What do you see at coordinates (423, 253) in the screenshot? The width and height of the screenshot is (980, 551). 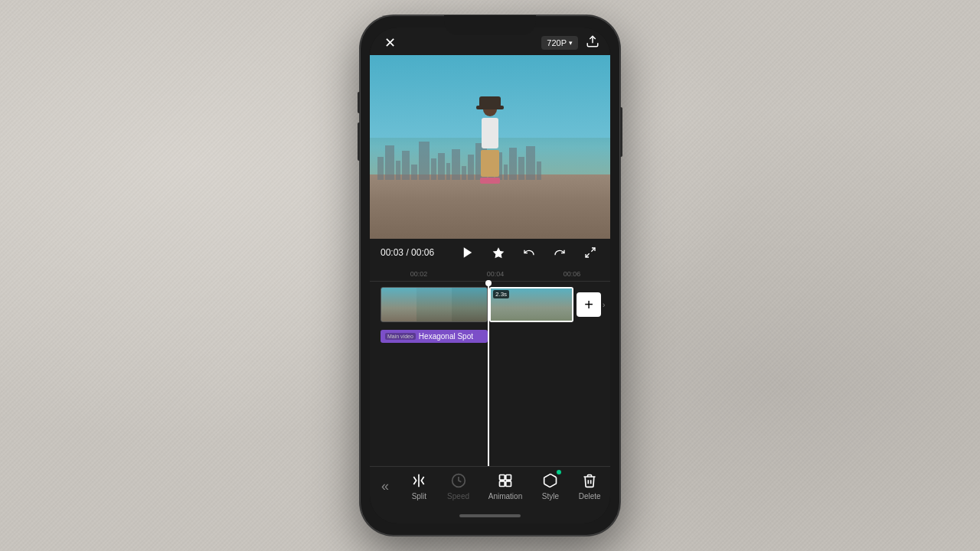 I see `total-time: 00:06` at bounding box center [423, 253].